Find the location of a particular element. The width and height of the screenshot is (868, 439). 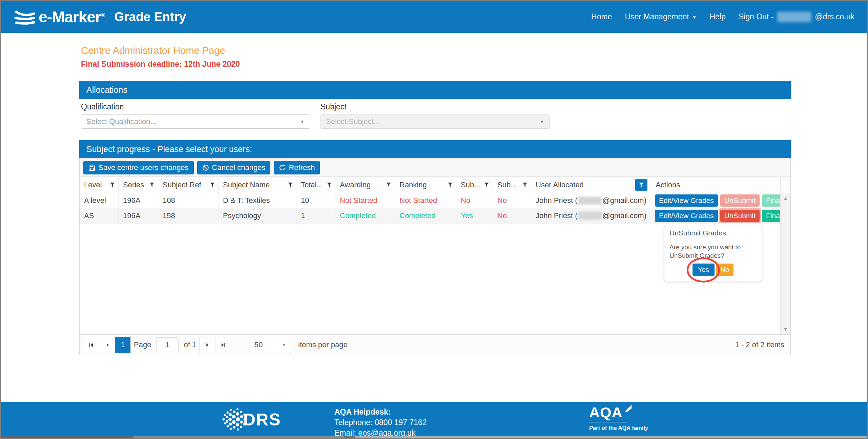

cell-series: 196A is located at coordinates (138, 201).